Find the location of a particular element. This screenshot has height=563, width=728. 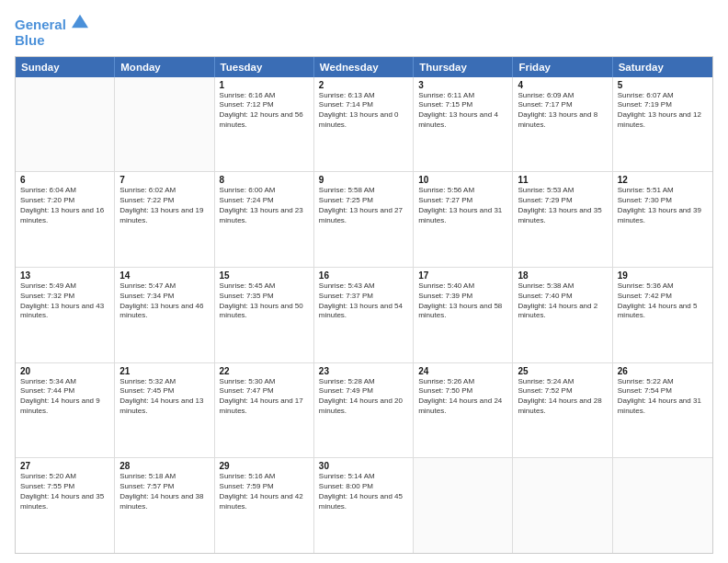

calendar-cell: 26Sunrise: 5:22 AMSunset: 7:54 PMDayligh… is located at coordinates (663, 410).